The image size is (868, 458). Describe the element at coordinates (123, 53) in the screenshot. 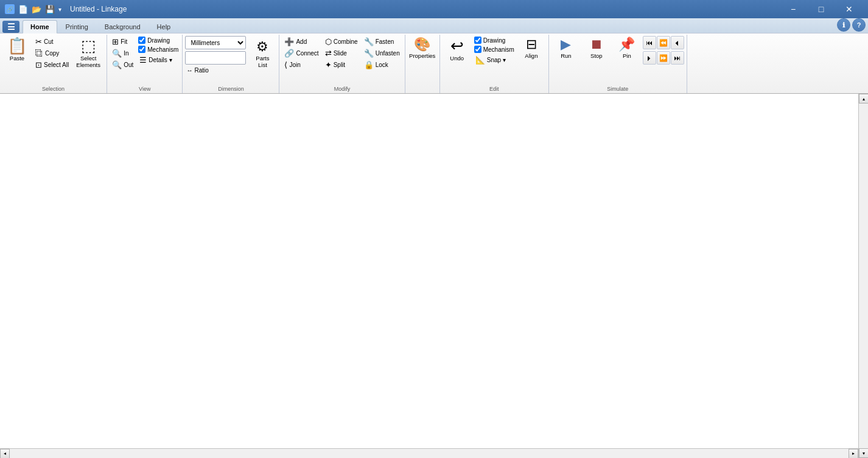

I see `zoom-in-button: 🔍 In` at that location.